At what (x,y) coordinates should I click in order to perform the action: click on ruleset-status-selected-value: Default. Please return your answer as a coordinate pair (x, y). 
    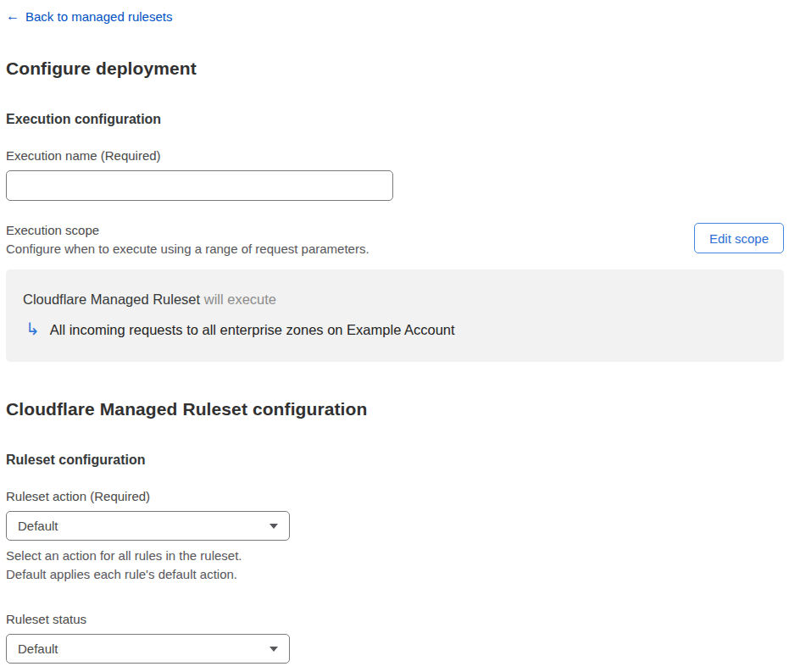
    Looking at the image, I should click on (38, 649).